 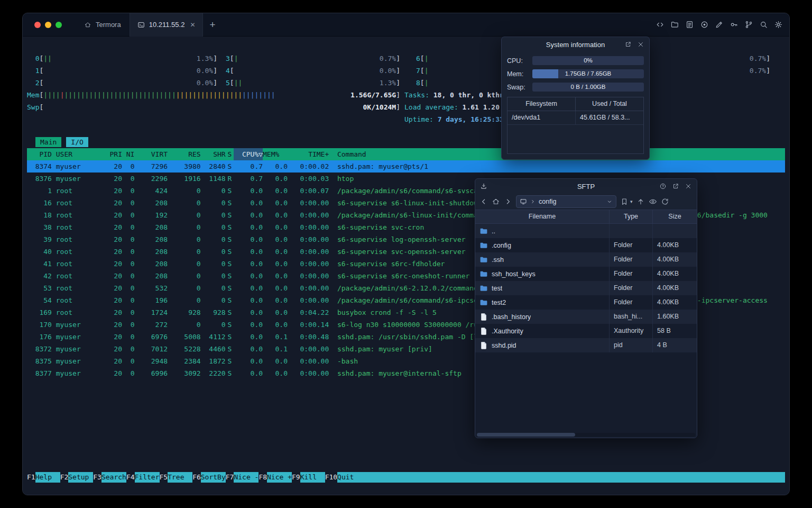 I want to click on help-icon, so click(x=663, y=186).